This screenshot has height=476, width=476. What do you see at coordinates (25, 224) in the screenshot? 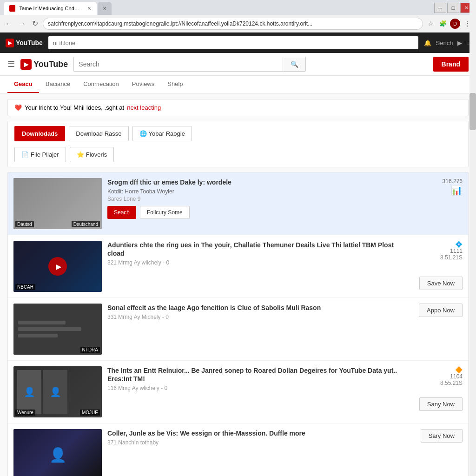
I see `thumb-label-left-1: Dautsd` at bounding box center [25, 224].